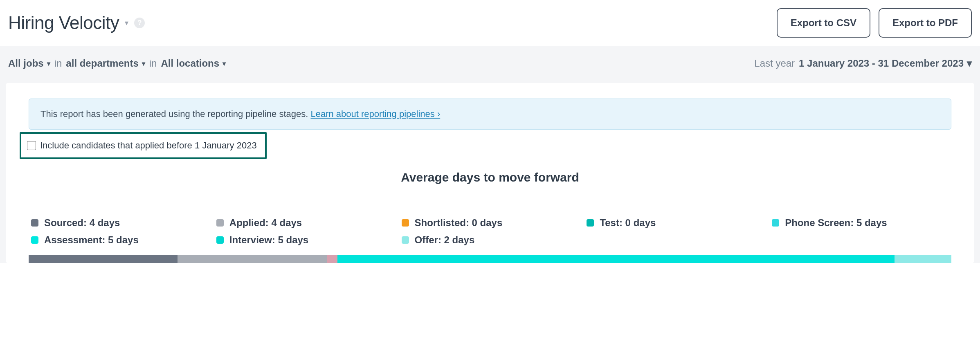 The height and width of the screenshot is (359, 980). What do you see at coordinates (127, 23) in the screenshot?
I see `title-chevron-down-icon: ▾` at bounding box center [127, 23].